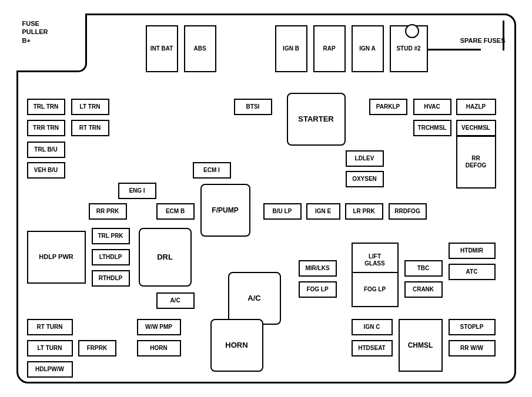 The height and width of the screenshot is (397, 532). What do you see at coordinates (317, 290) in the screenshot?
I see `fuse-FOG-LP-sm: FOG LP` at bounding box center [317, 290].